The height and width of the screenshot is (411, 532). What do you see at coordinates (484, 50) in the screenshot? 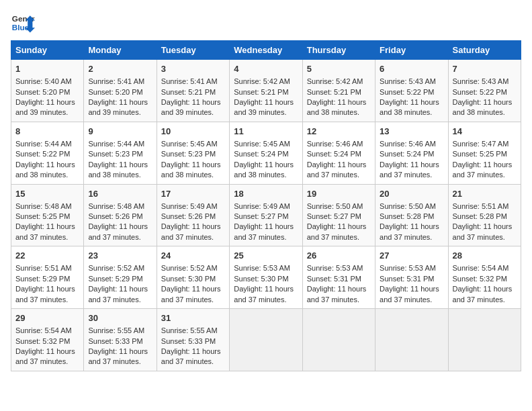
I see `header-saturday: Saturday` at bounding box center [484, 50].